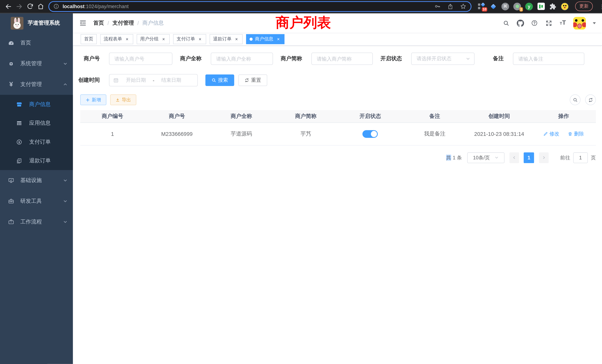 The height and width of the screenshot is (364, 602). I want to click on add-button: 新增, so click(93, 100).